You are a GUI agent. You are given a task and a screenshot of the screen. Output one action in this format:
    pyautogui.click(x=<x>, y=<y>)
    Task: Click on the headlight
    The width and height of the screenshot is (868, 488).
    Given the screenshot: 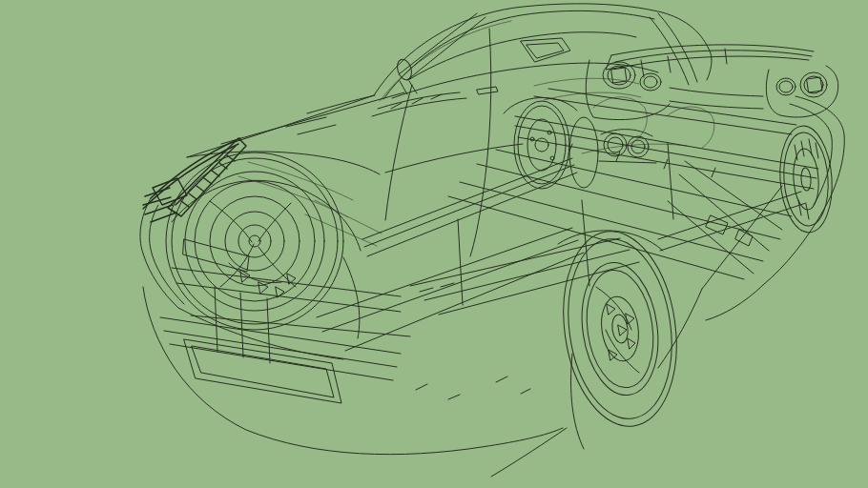 What is the action you would take?
    pyautogui.click(x=195, y=180)
    